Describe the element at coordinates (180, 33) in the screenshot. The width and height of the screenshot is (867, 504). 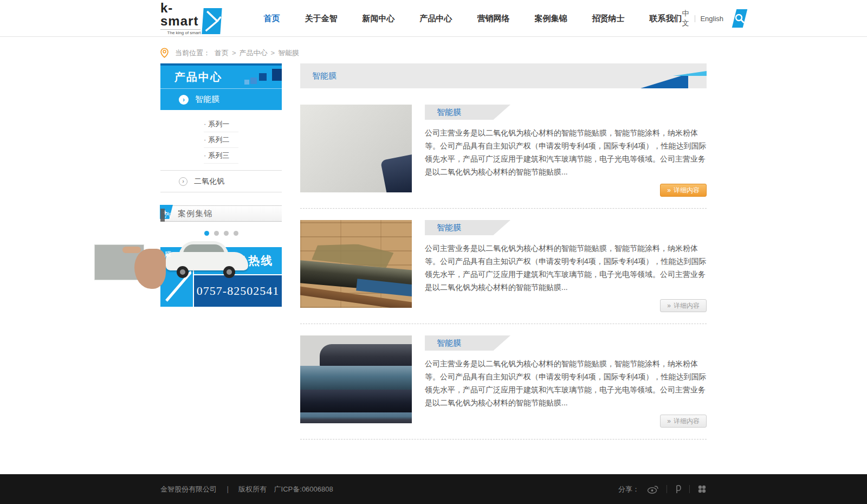
I see `logo-tagline: The king of smart` at that location.